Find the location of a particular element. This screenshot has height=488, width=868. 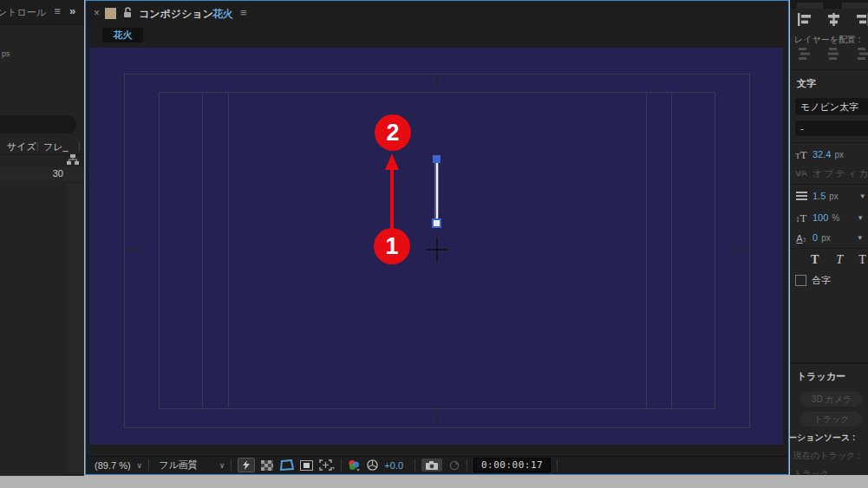

track-type-label: トラック is located at coordinates (812, 472).